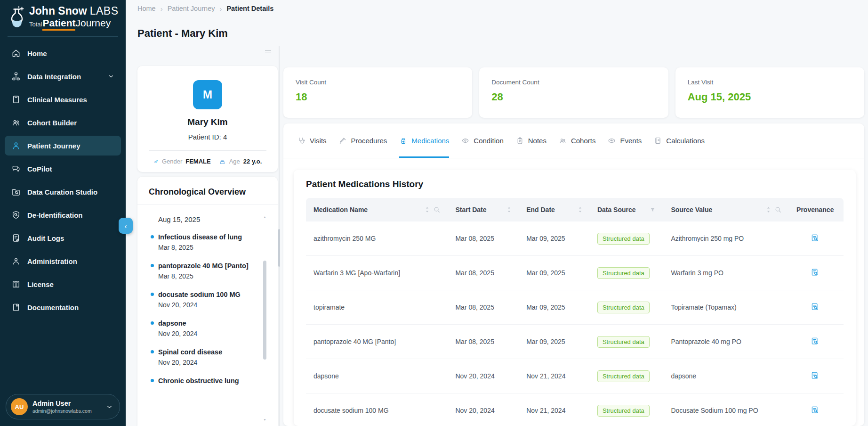 The width and height of the screenshot is (868, 426). Describe the element at coordinates (627, 210) in the screenshot. I see `column-header: Data Source` at that location.